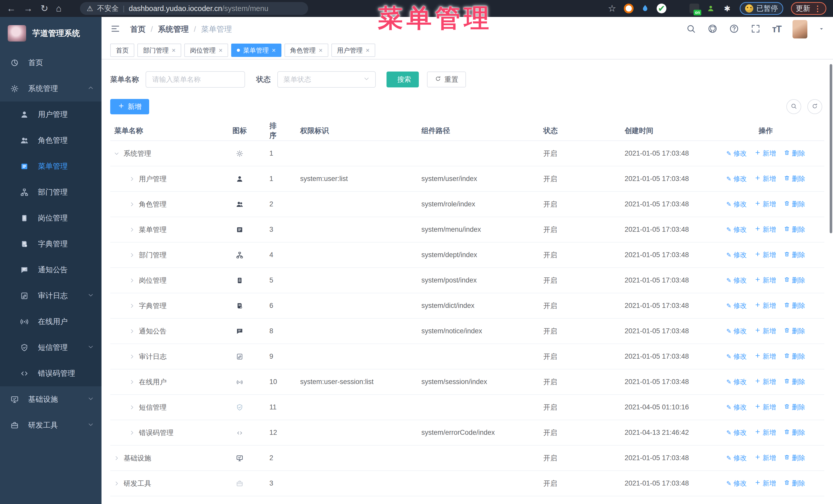  Describe the element at coordinates (661, 8) in the screenshot. I see `green-circle-icon: ✔` at that location.